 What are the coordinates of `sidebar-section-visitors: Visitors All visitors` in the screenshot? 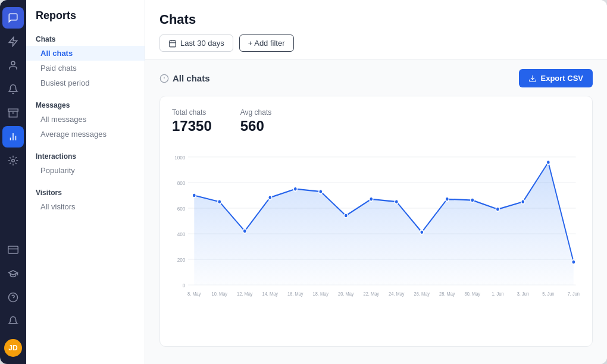 It's located at (86, 200).